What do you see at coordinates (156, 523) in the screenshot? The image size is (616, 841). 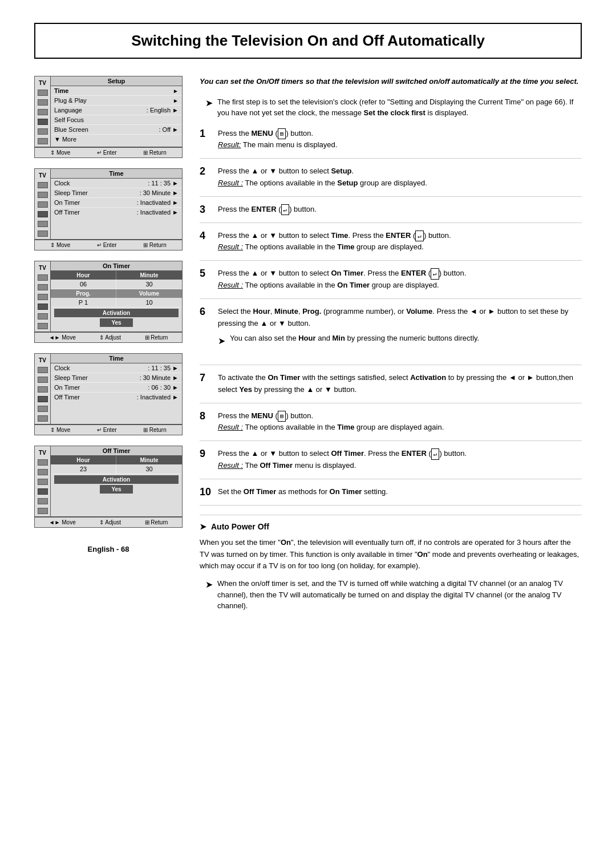 I see `footer-return-5: ⊞ Return` at bounding box center [156, 523].